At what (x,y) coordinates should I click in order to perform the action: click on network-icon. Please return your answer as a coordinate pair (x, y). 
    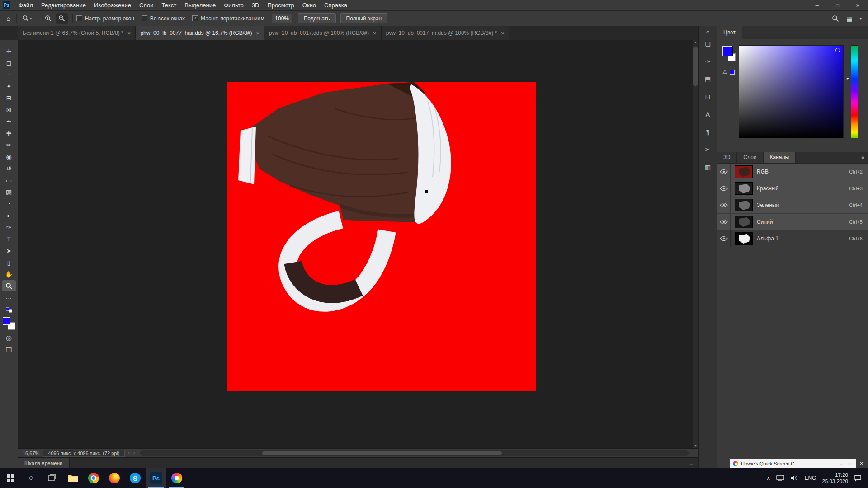
    Looking at the image, I should click on (780, 478).